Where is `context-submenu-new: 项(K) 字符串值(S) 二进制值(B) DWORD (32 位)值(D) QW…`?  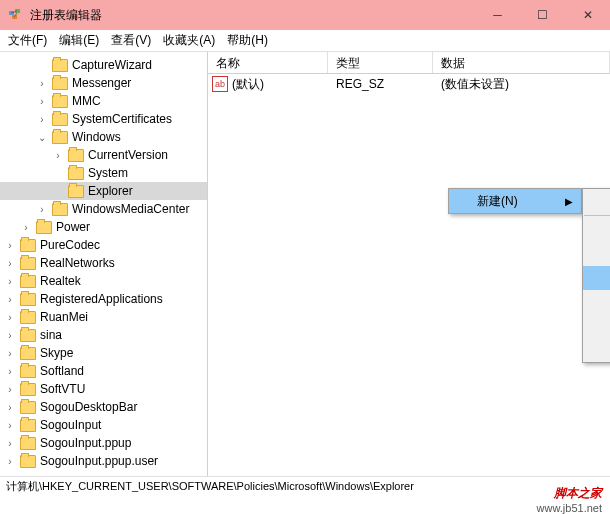 context-submenu-new: 项(K) 字符串值(S) 二进制值(B) DWORD (32 位)值(D) QW… is located at coordinates (596, 276).